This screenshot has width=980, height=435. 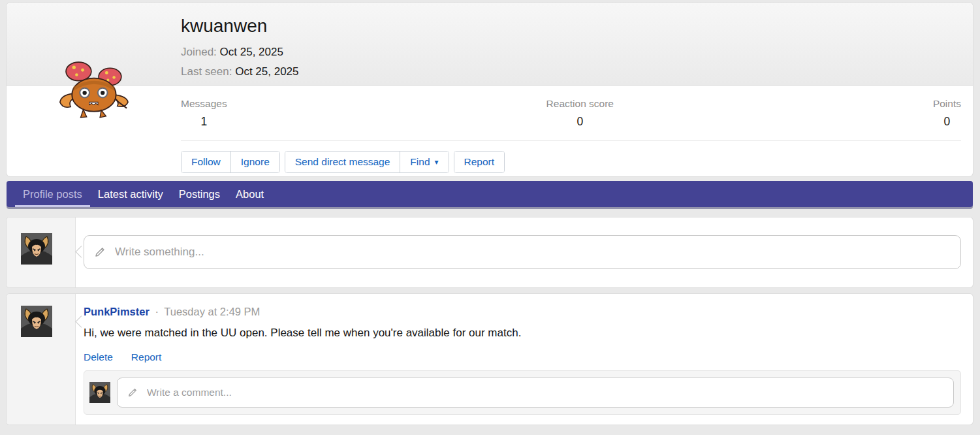 I want to click on report-button: Report, so click(x=479, y=162).